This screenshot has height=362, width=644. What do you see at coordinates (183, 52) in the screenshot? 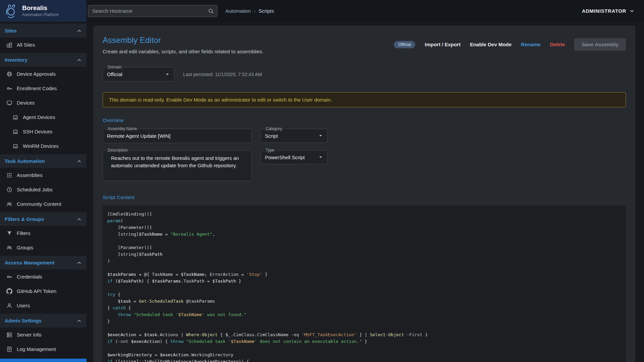
I see `page-subtitle: Create and edit variables, scripts, and …` at bounding box center [183, 52].